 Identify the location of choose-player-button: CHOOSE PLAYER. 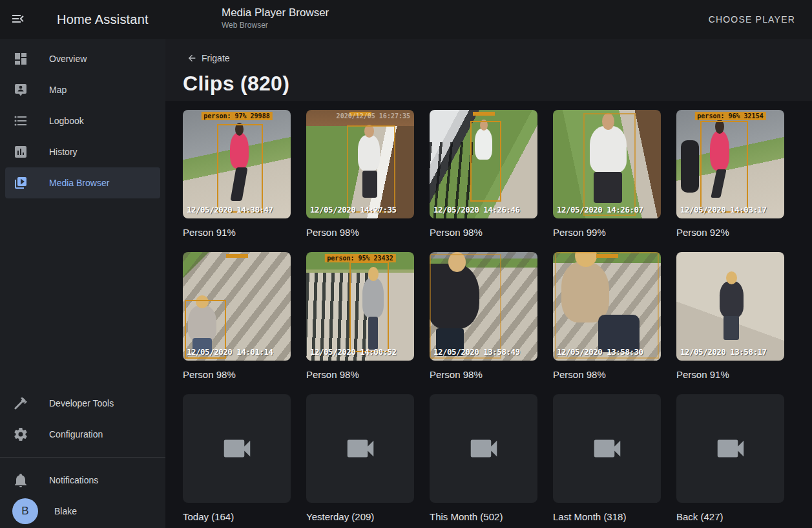
(752, 19).